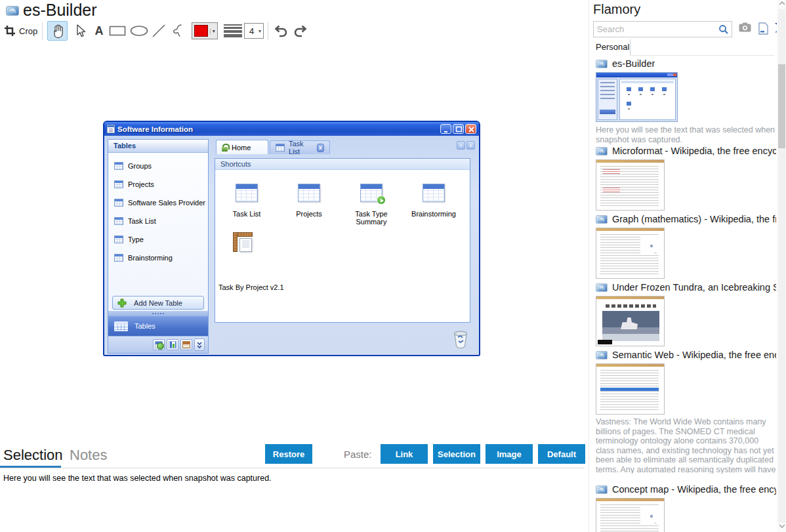 The height and width of the screenshot is (532, 786). Describe the element at coordinates (117, 31) in the screenshot. I see `rectangle-tool-button` at that location.